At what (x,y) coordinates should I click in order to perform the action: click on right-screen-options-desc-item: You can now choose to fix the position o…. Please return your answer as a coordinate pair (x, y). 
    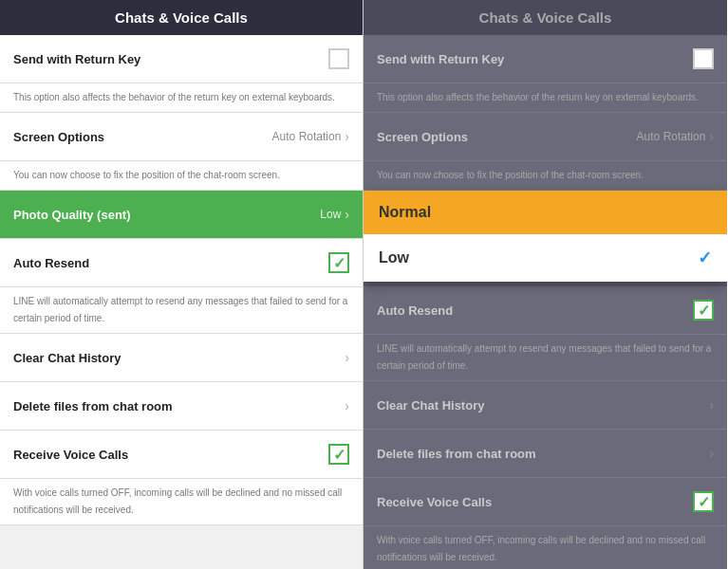
    Looking at the image, I should click on (545, 176).